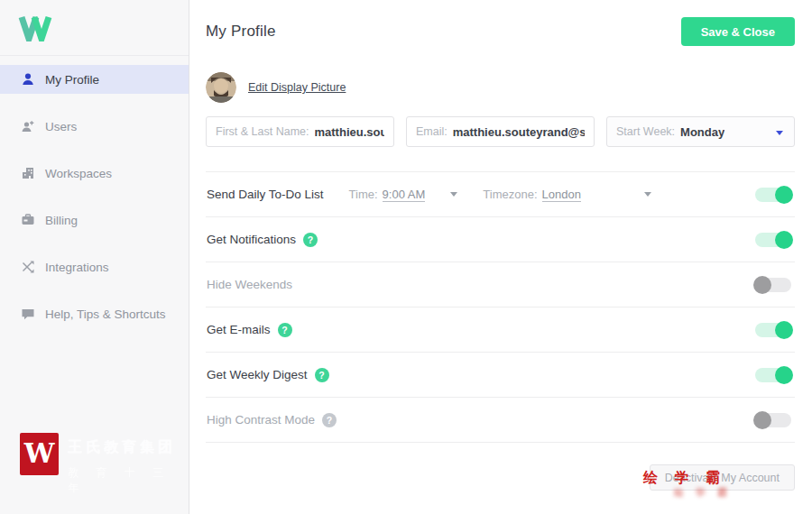  What do you see at coordinates (78, 173) in the screenshot?
I see `sidebar-item-label: Workspaces` at bounding box center [78, 173].